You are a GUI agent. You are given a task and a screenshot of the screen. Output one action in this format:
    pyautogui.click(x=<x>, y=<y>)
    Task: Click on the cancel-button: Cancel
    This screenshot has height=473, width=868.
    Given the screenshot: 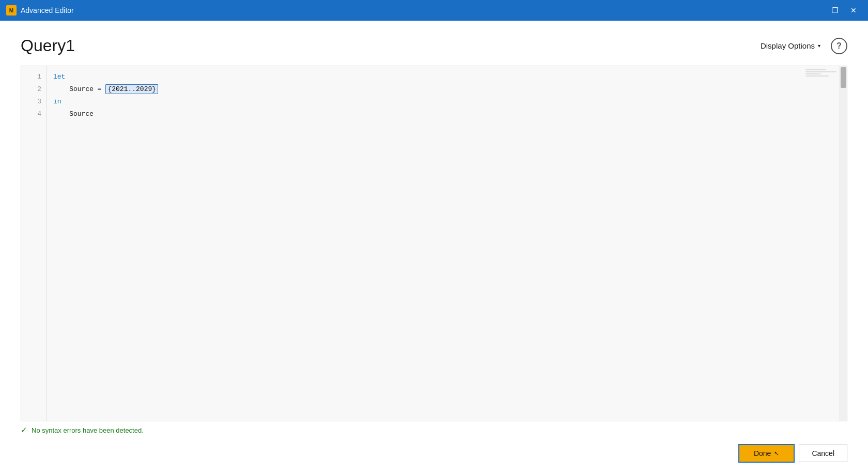 What is the action you would take?
    pyautogui.click(x=823, y=453)
    